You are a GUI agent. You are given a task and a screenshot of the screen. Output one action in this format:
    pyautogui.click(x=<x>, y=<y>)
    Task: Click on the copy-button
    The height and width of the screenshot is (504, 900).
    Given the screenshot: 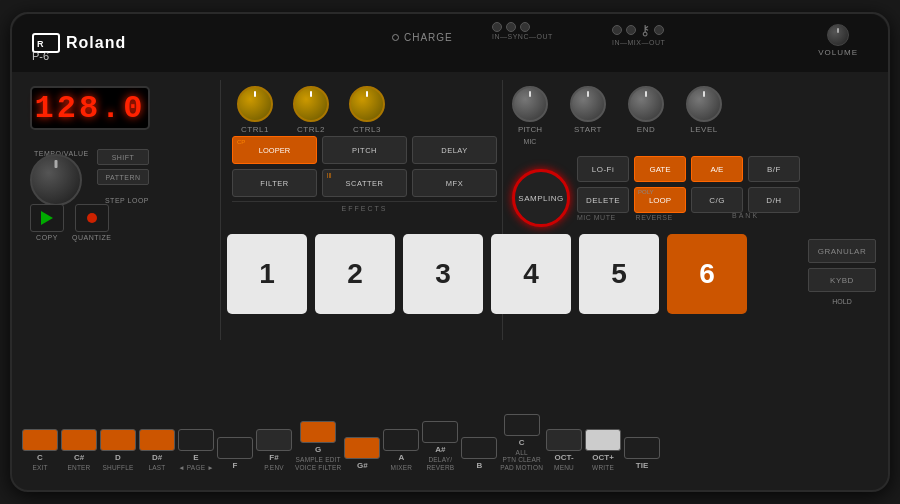 What is the action you would take?
    pyautogui.click(x=47, y=218)
    